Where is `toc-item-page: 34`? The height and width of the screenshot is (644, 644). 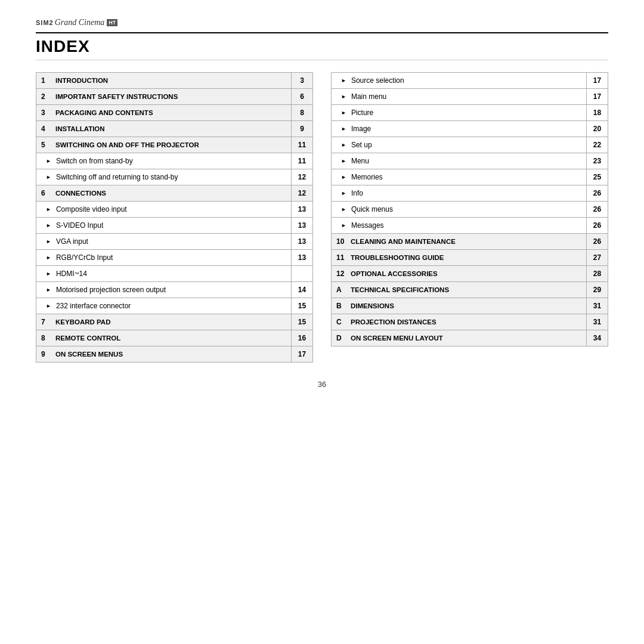
toc-item-page: 34 is located at coordinates (597, 338).